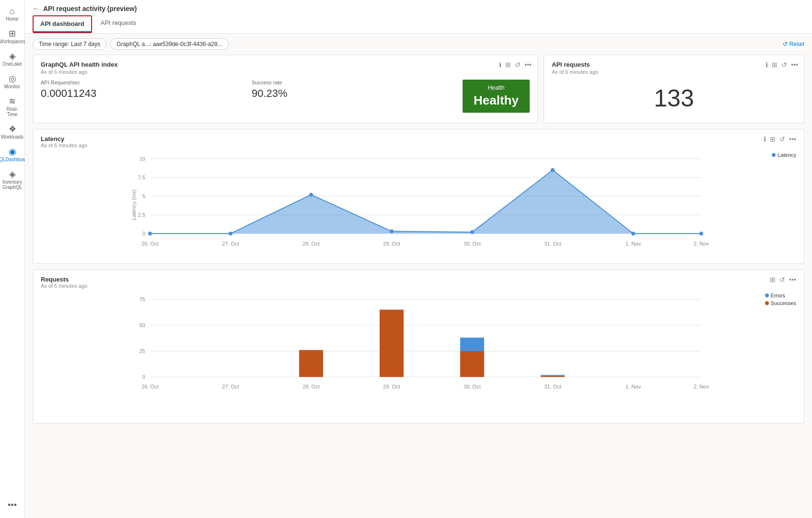 The width and height of the screenshot is (812, 518). Describe the element at coordinates (230, 244) in the screenshot. I see `svg-text: 27. Oct` at that location.